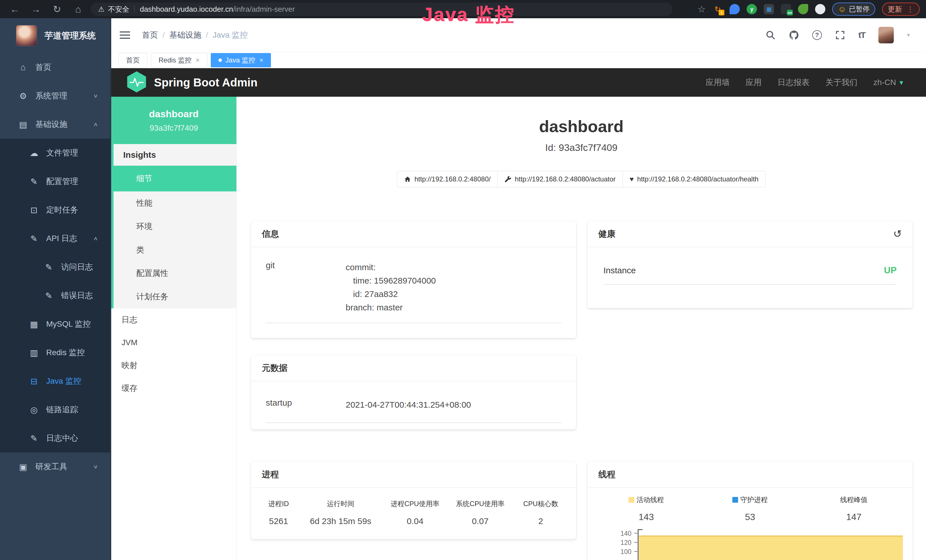  I want to click on legend-blue-swatch, so click(735, 500).